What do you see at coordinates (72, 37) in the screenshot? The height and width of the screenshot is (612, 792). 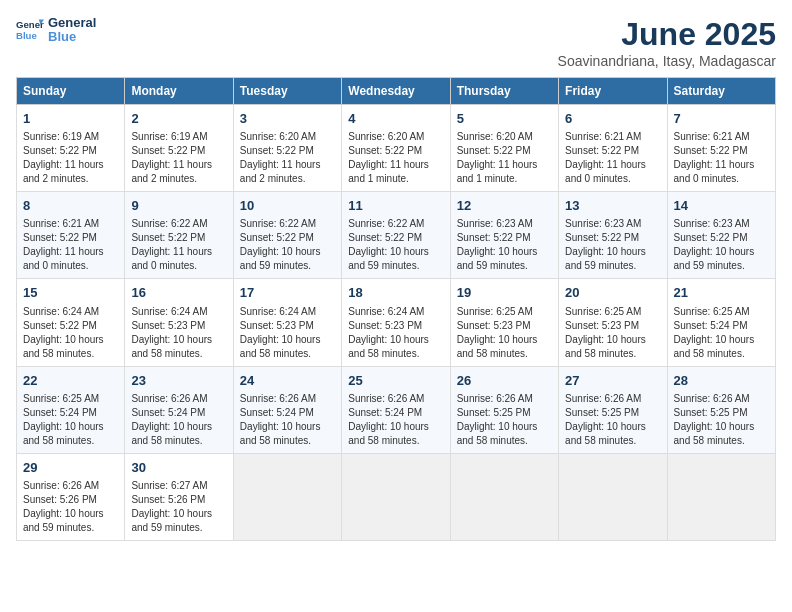 I see `logo-line2: Blue` at bounding box center [72, 37].